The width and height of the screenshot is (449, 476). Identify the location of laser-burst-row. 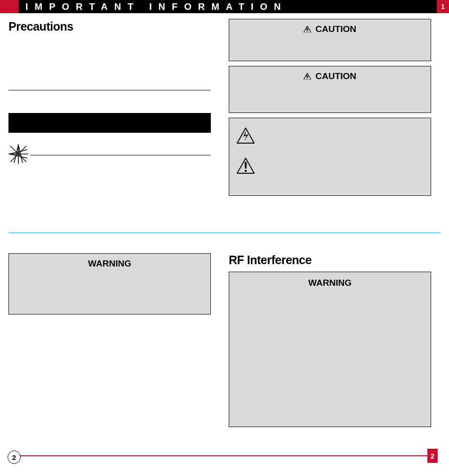
(110, 155).